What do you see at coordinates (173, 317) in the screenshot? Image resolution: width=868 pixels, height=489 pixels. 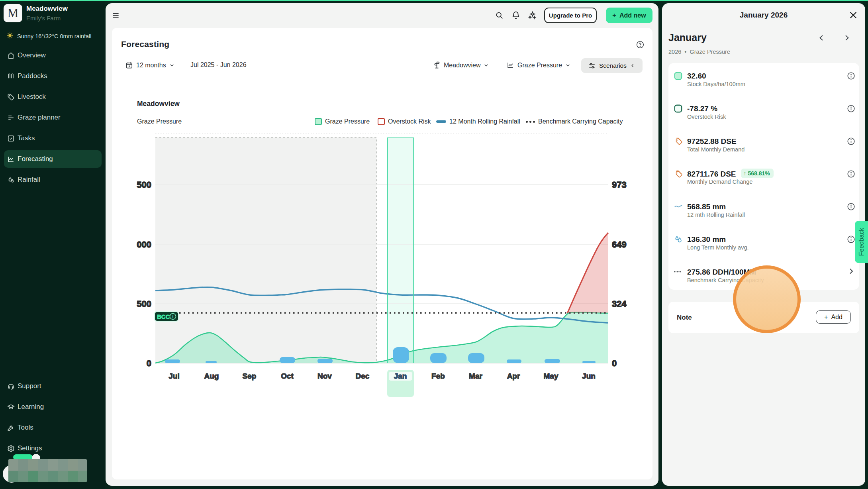 I see `svg-text: i` at bounding box center [173, 317].